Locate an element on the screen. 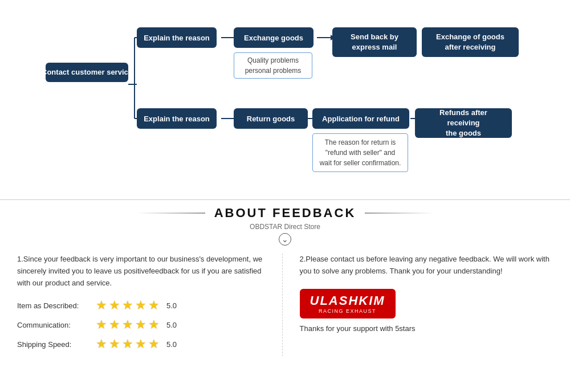 The image size is (570, 392). feedback-line-left is located at coordinates (171, 213).